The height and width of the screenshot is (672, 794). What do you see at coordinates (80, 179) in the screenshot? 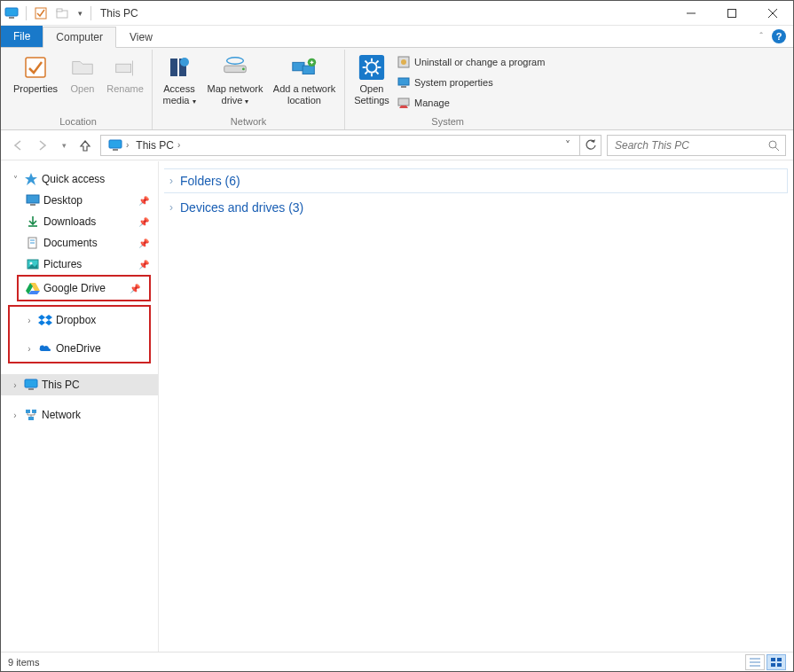
I see `sidebar-quick-access: ˅ Quick access` at bounding box center [80, 179].